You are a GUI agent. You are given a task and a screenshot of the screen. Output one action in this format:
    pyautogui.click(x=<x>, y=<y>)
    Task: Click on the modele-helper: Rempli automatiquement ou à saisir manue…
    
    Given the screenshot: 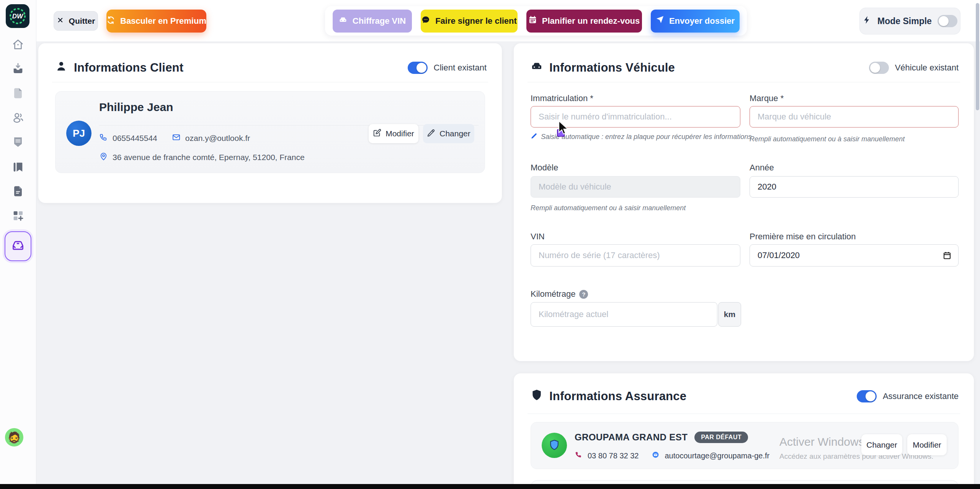 What is the action you would take?
    pyautogui.click(x=608, y=208)
    